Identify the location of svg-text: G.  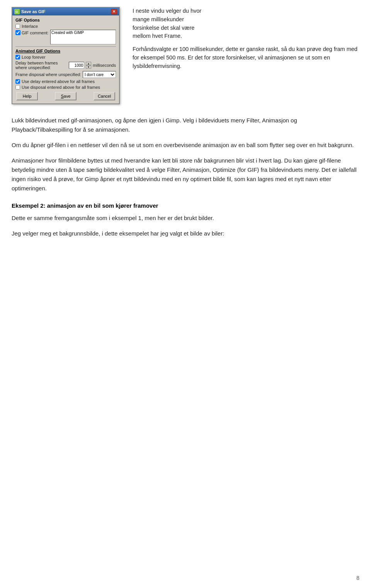
(17, 12).